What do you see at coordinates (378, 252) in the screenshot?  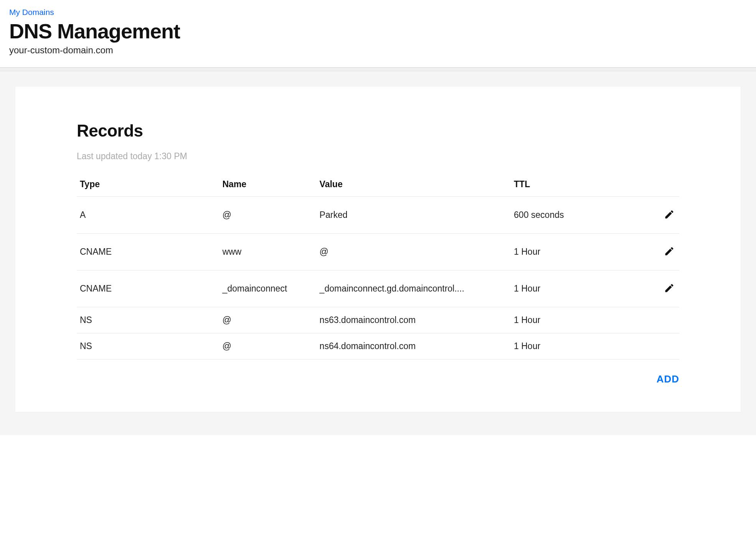 I see `table-row: CNAMEwww@1 Hour` at bounding box center [378, 252].